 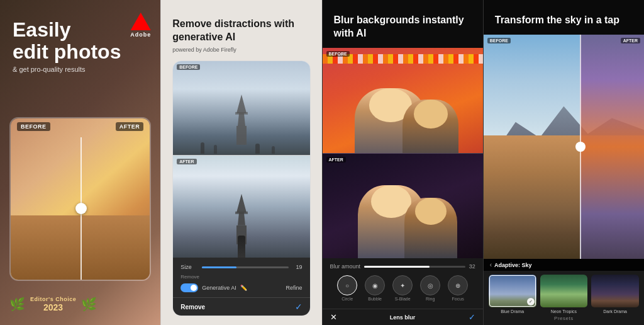 I want to click on back-arrow-icon: ‹, so click(x=491, y=265).